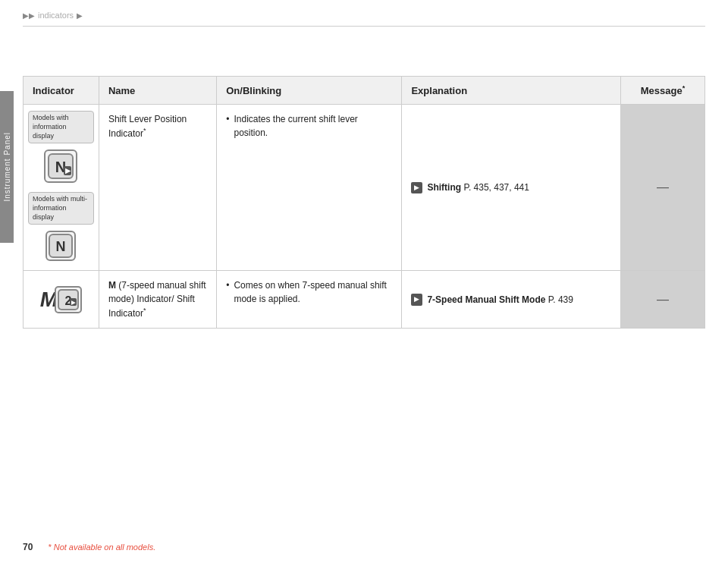  Describe the element at coordinates (68, 300) in the screenshot. I see `m-sub-box: 2 ▶` at that location.